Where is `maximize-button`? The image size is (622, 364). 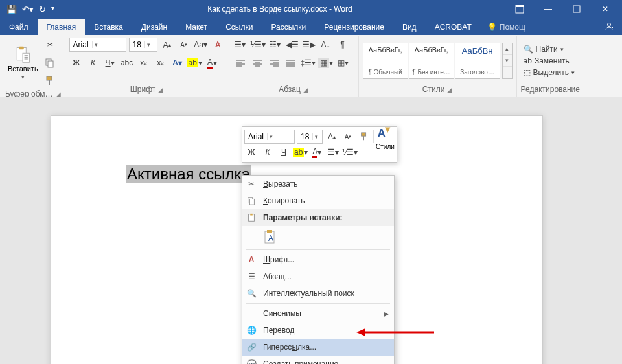 maximize-button is located at coordinates (577, 9).